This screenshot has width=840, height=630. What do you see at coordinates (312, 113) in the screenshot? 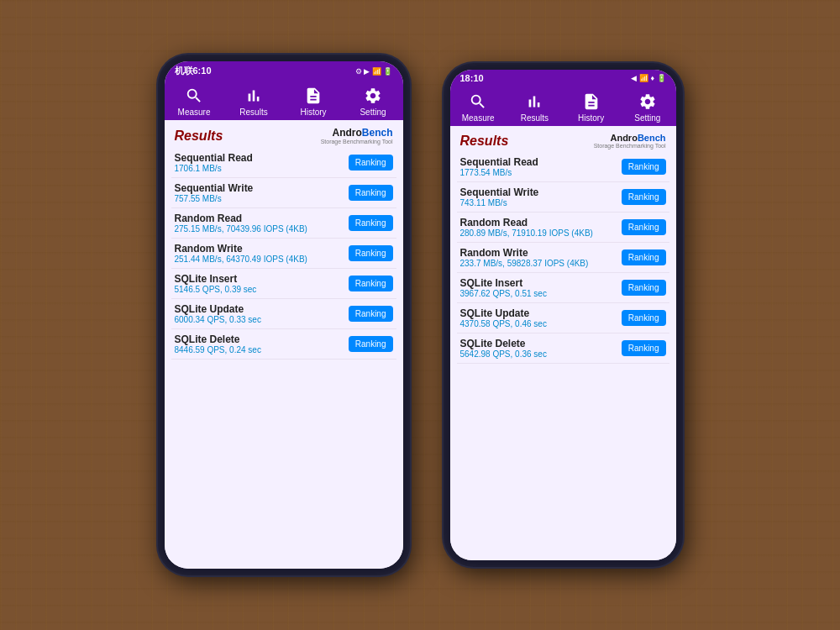
I see `nav-history-label-left: History` at bounding box center [312, 113].